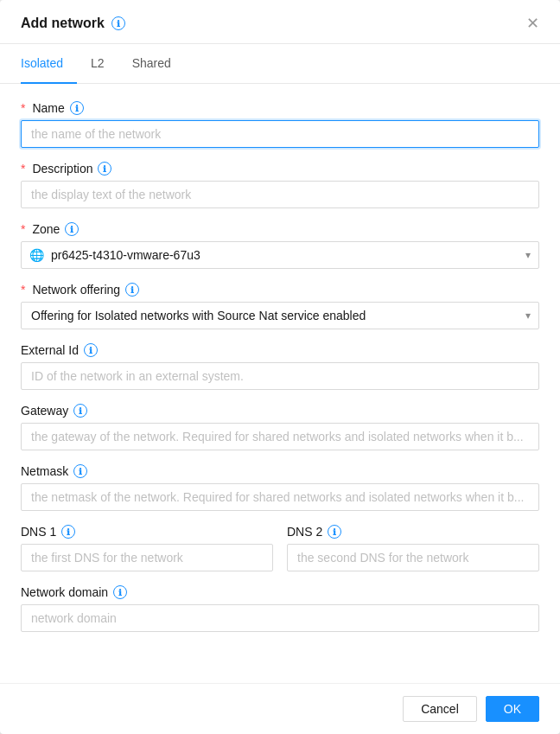 This screenshot has height=734, width=560. Describe the element at coordinates (80, 411) in the screenshot. I see `gateway-info-icon: ℹ` at that location.